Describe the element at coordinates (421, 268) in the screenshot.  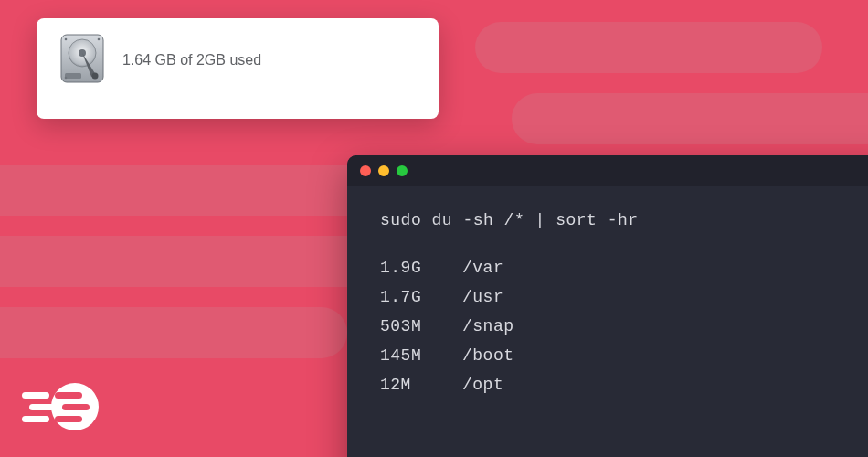
I see `output-size: 1.9G` at that location.